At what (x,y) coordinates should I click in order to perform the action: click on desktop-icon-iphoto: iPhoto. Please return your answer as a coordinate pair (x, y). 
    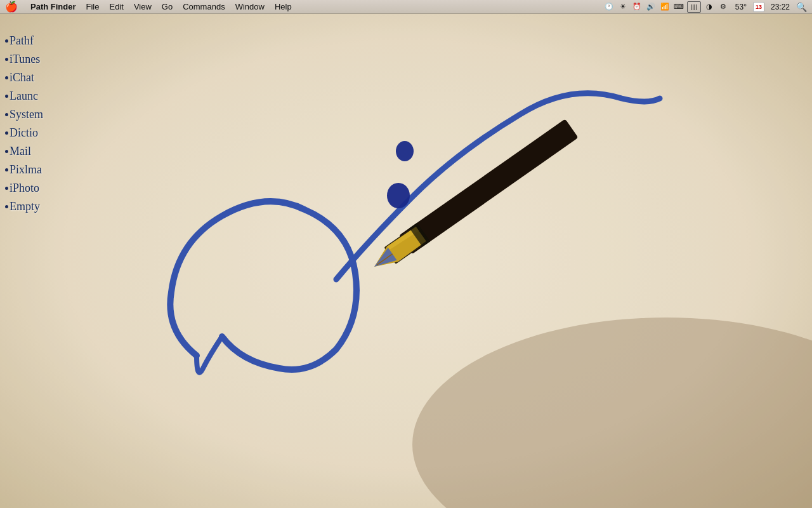
    Looking at the image, I should click on (29, 188).